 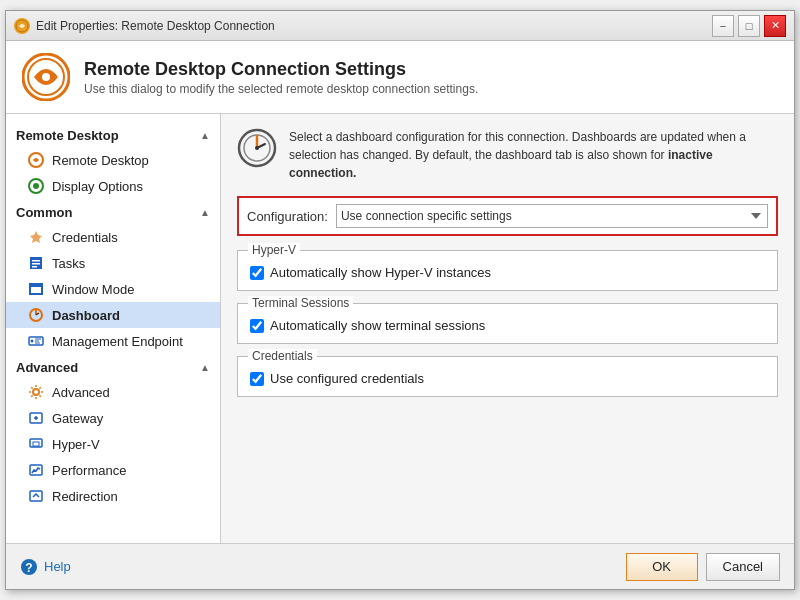 What do you see at coordinates (508, 378) in the screenshot?
I see `credentials-checkbox-row: Use configured credentials` at bounding box center [508, 378].